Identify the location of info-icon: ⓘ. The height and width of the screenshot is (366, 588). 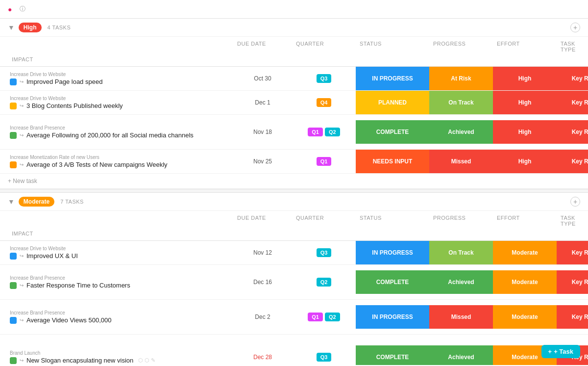
(23, 9).